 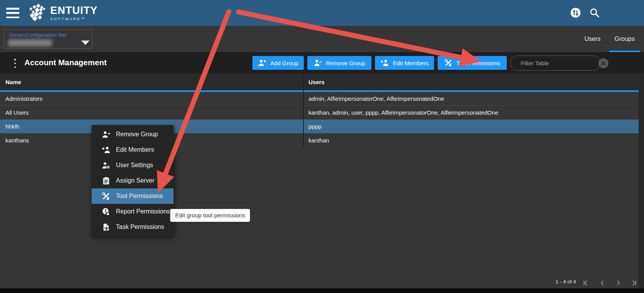 I want to click on task-lock-icon, so click(x=106, y=227).